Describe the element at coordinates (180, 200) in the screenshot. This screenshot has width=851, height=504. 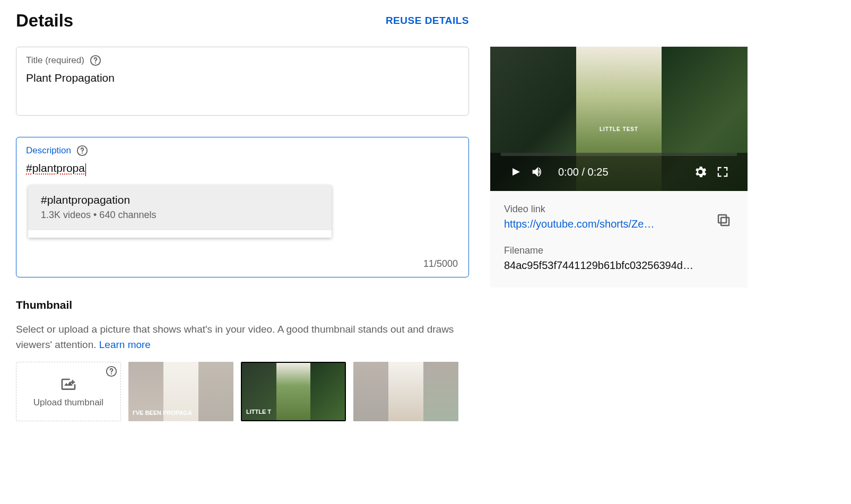
I see `suggestion-tag: #plantpropagation` at that location.